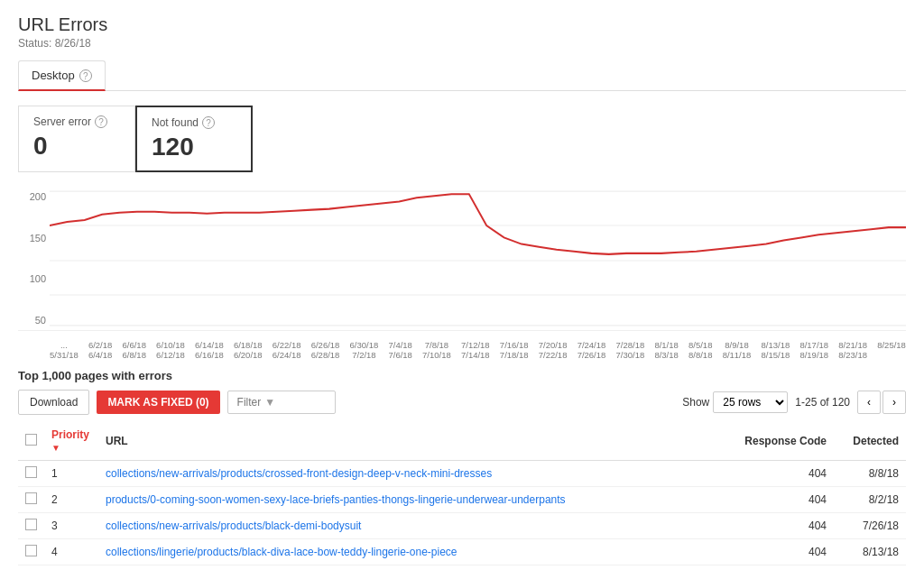 The image size is (924, 570). Describe the element at coordinates (209, 350) in the screenshot. I see `x-label-4: 6/14/186/16/18` at that location.